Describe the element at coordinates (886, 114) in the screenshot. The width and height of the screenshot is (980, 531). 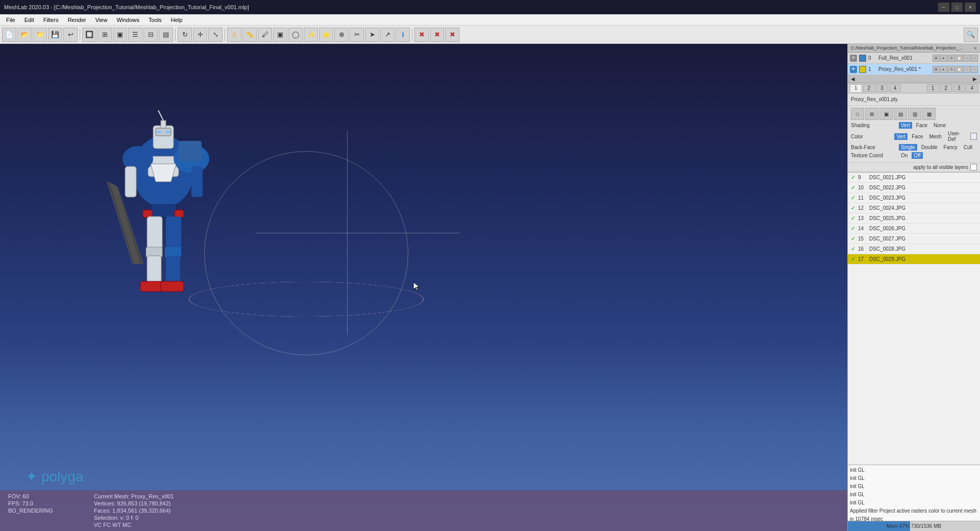
I see `rc-icon-3: ▣` at that location.